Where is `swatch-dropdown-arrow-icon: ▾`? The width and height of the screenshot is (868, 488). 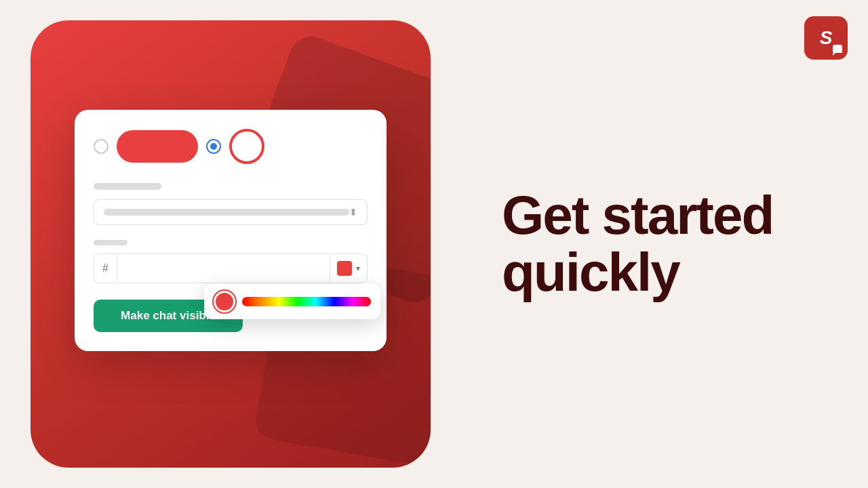
swatch-dropdown-arrow-icon: ▾ is located at coordinates (358, 268).